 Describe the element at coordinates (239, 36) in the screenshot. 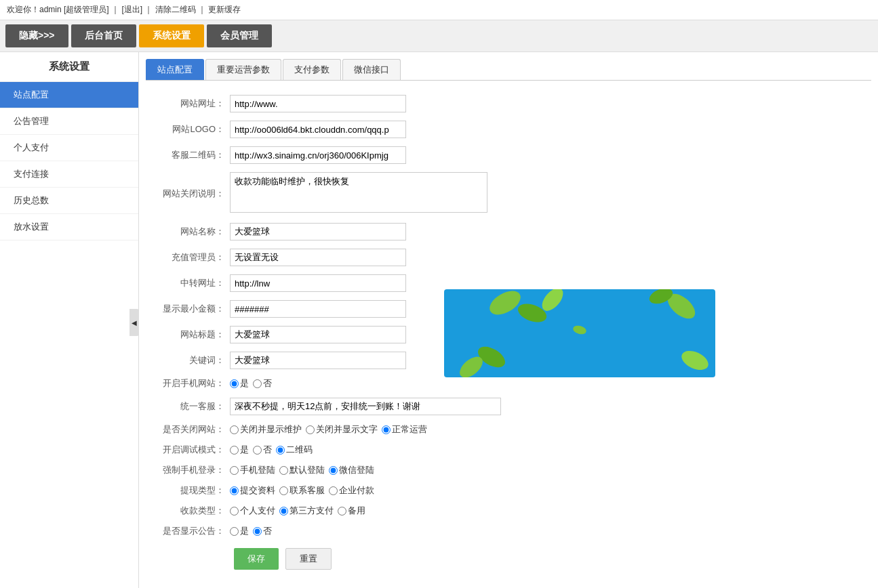

I see `member-button: 会员管理` at that location.